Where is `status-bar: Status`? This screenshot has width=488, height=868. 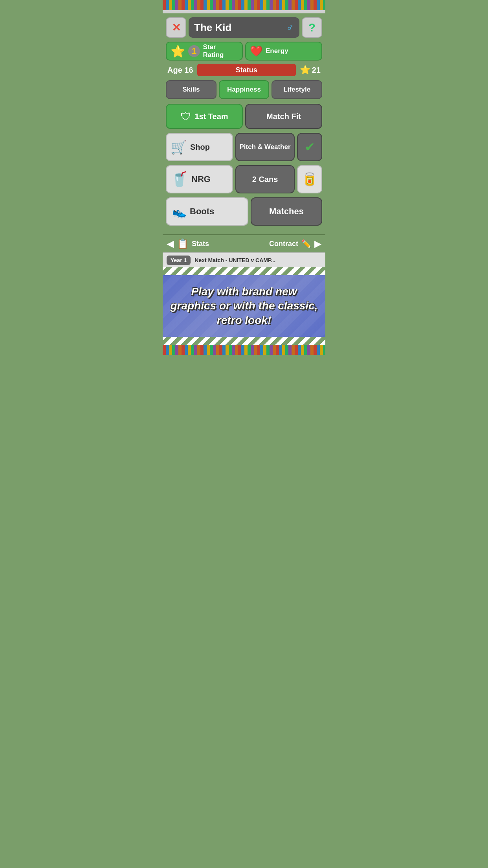 status-bar: Status is located at coordinates (247, 70).